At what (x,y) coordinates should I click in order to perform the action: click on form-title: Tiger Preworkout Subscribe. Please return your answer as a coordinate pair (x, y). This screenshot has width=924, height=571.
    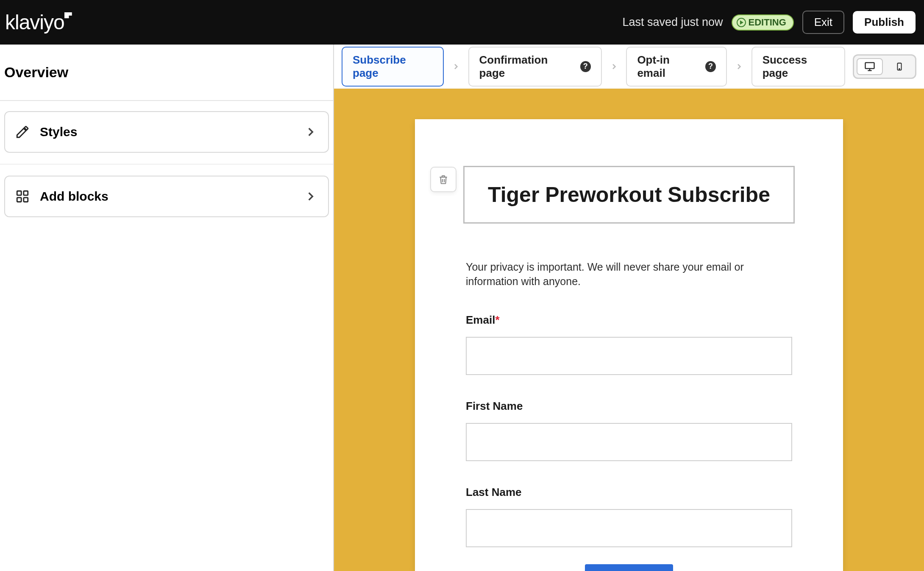
    Looking at the image, I should click on (629, 195).